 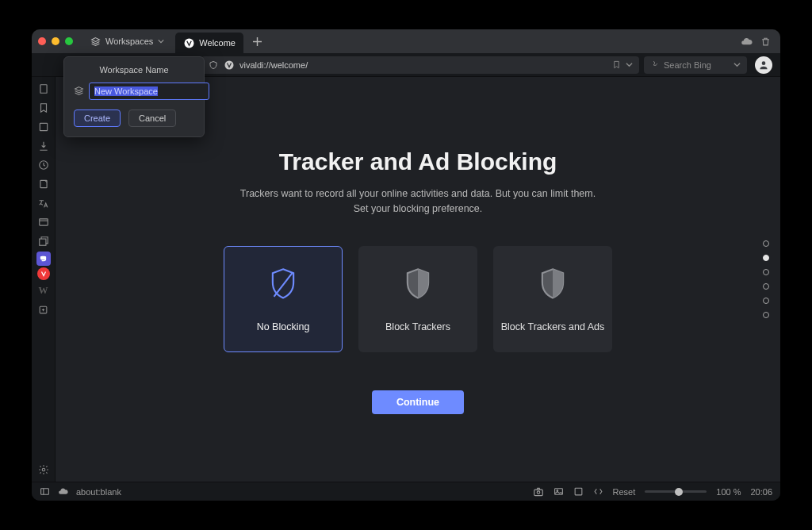 I want to click on capture-icon, so click(x=538, y=492).